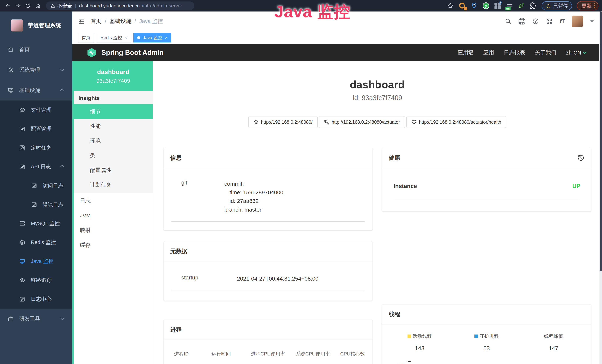 The image size is (602, 364). What do you see at coordinates (38, 6) in the screenshot?
I see `home-button` at bounding box center [38, 6].